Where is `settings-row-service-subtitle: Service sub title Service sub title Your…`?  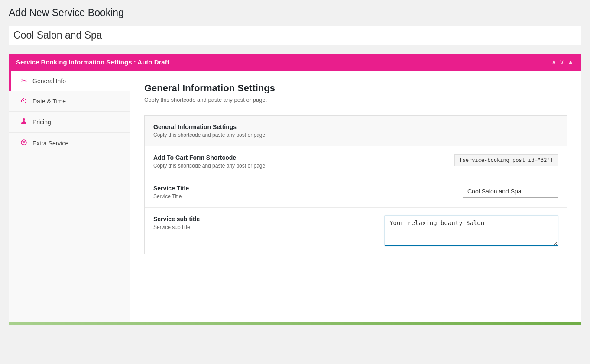
settings-row-service-subtitle: Service sub title Service sub title Your… is located at coordinates (356, 231).